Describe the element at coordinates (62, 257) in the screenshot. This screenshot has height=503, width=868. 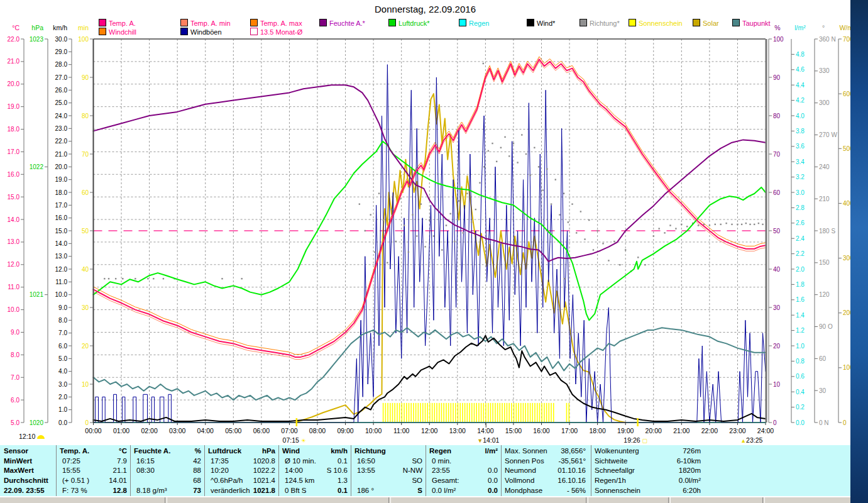
I see `svg-text: 13.0` at that location.